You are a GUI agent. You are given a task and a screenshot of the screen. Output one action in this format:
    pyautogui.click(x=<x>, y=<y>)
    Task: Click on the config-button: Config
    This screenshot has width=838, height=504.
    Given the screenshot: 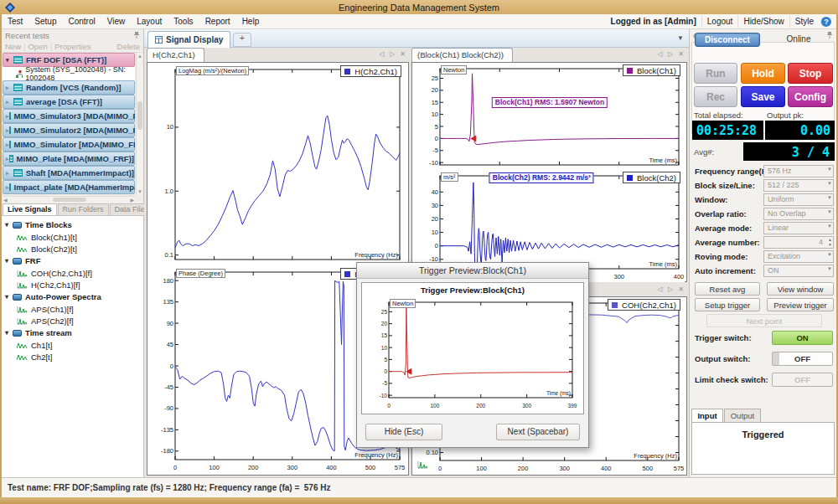 What is the action you would take?
    pyautogui.click(x=810, y=97)
    